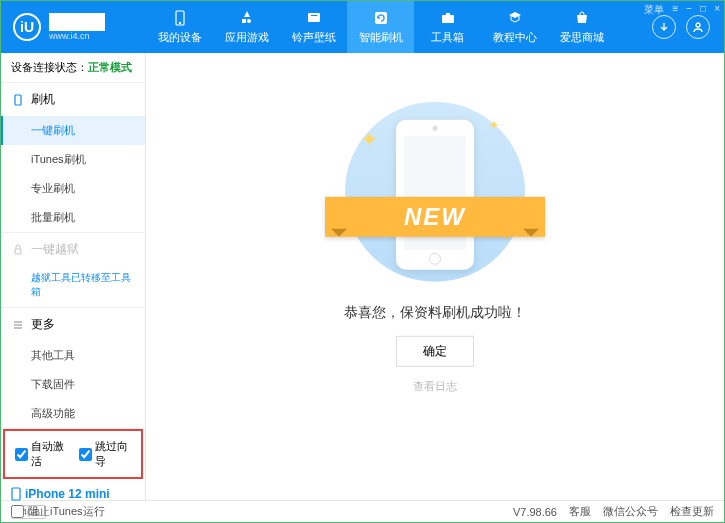 Image resolution: width=725 pixels, height=523 pixels. I want to click on wechat-link: 微信公众号, so click(630, 512).